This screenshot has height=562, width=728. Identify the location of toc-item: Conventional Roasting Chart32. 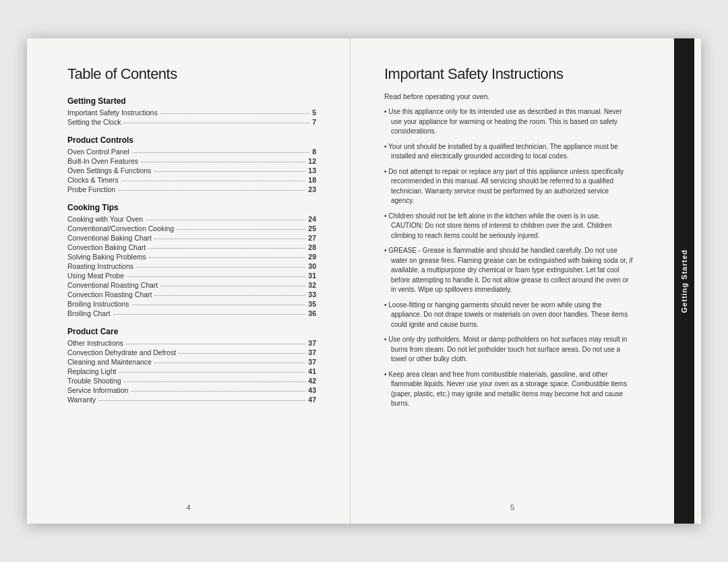
(191, 285).